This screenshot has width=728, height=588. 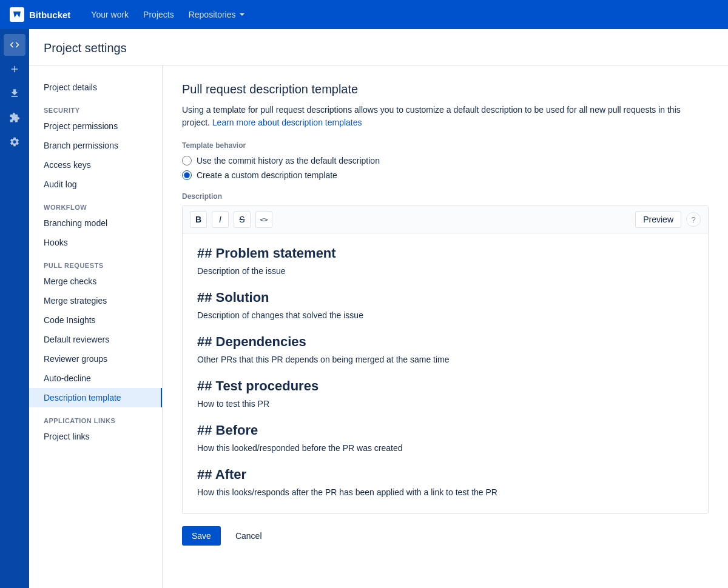 I want to click on editor-toolbar-right: Preview ?, so click(x=668, y=219).